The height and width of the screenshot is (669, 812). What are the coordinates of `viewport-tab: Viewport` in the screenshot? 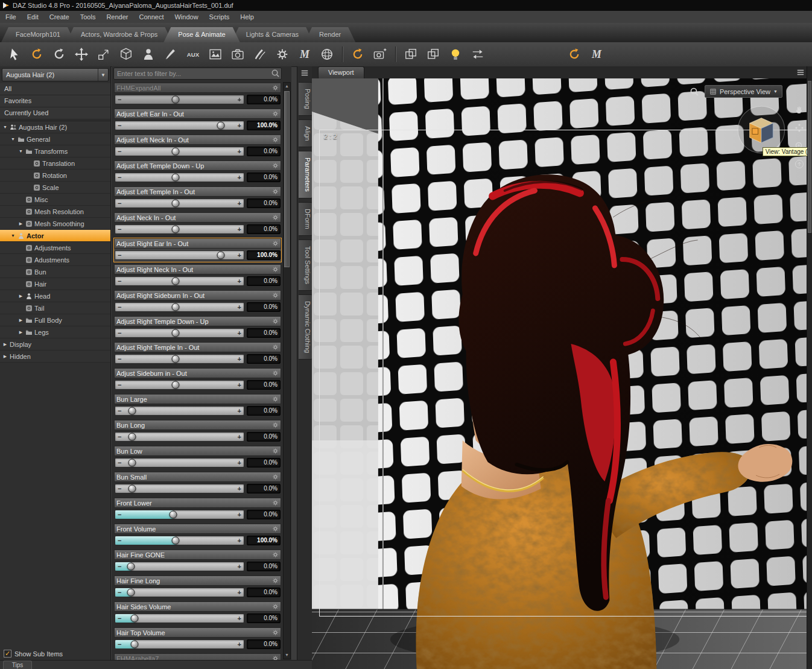 It's located at (341, 72).